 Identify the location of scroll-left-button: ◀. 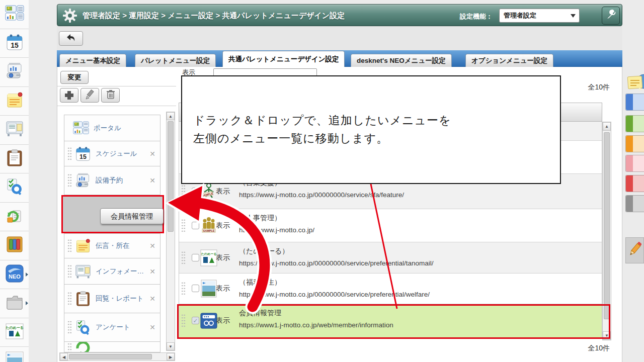
(64, 357).